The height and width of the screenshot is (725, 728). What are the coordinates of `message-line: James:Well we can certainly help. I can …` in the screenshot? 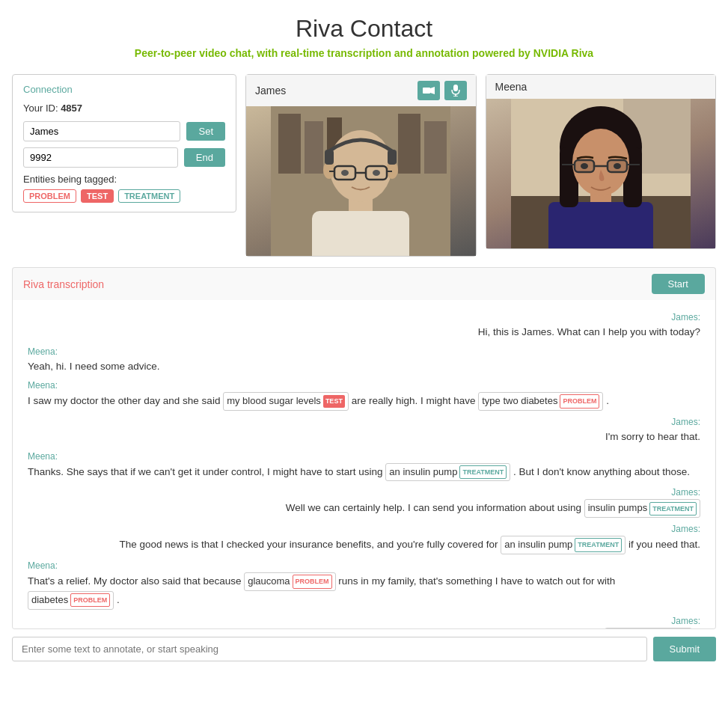 It's located at (364, 503).